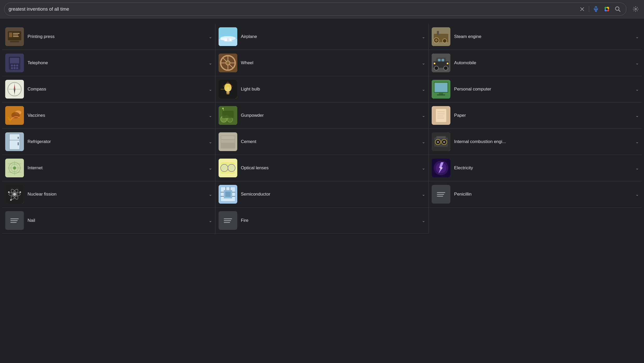  I want to click on chevron-down-icon-internet: ⌄, so click(211, 168).